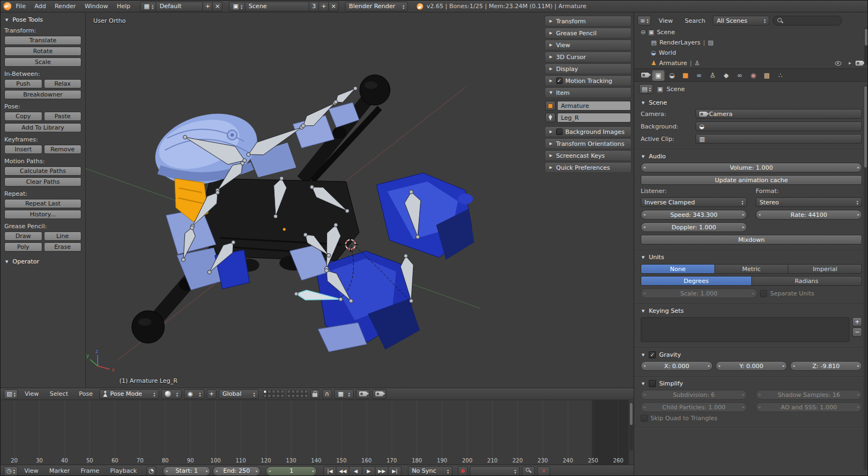 This screenshot has height=476, width=868. What do you see at coordinates (644, 419) in the screenshot?
I see `skip-quad-to-triangles-checkbox` at bounding box center [644, 419].